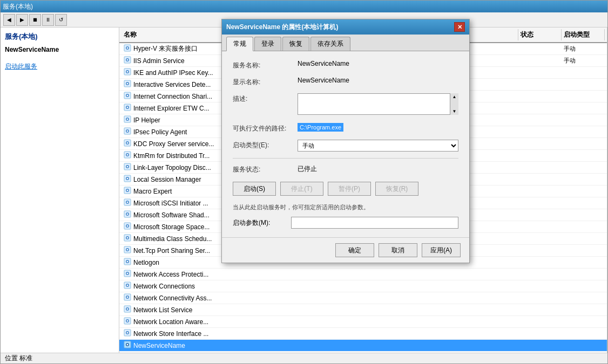  What do you see at coordinates (254, 189) in the screenshot?
I see `start-button: 启动(S)` at bounding box center [254, 189].